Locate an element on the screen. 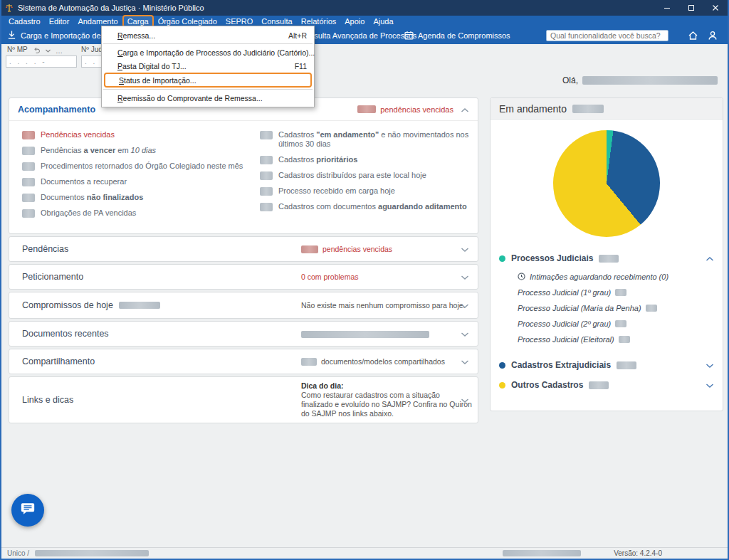  compromissos-section: Compromissos de hoje Não existe mais nen… is located at coordinates (243, 305).